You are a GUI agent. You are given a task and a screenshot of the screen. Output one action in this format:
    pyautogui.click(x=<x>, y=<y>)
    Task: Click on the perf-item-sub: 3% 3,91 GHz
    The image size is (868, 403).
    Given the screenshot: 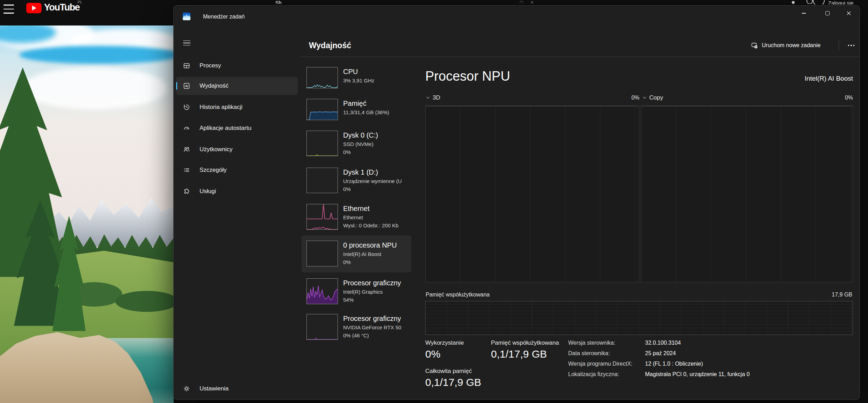 What is the action you would take?
    pyautogui.click(x=359, y=80)
    